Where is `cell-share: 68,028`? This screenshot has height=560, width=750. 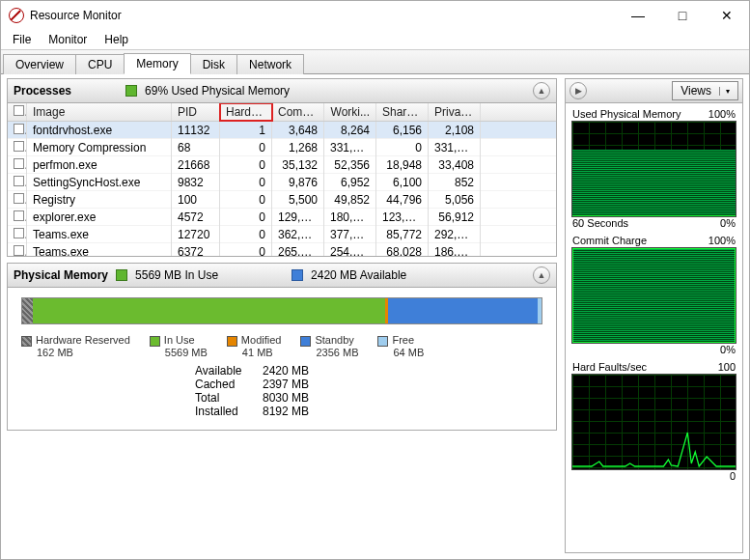 cell-share: 68,028 is located at coordinates (403, 250).